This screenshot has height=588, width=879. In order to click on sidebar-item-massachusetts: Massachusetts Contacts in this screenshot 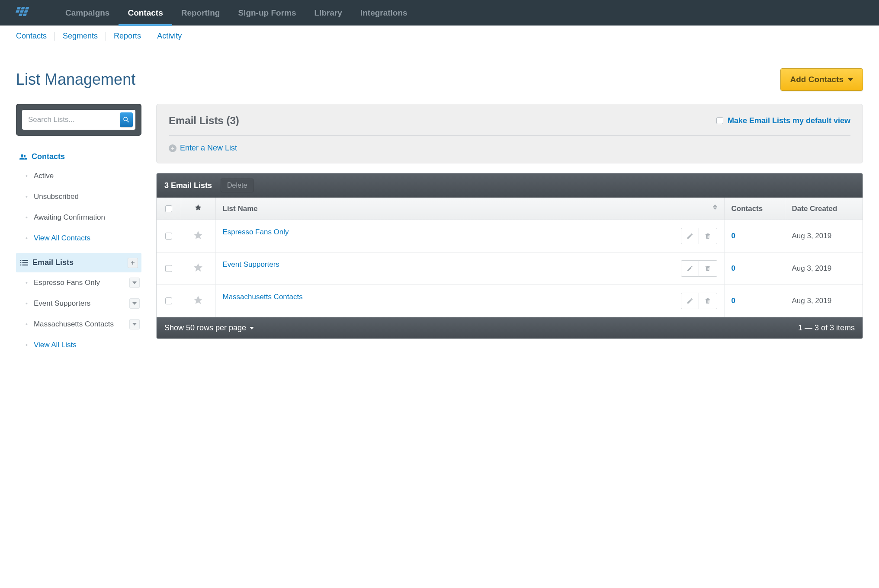, I will do `click(79, 324)`.